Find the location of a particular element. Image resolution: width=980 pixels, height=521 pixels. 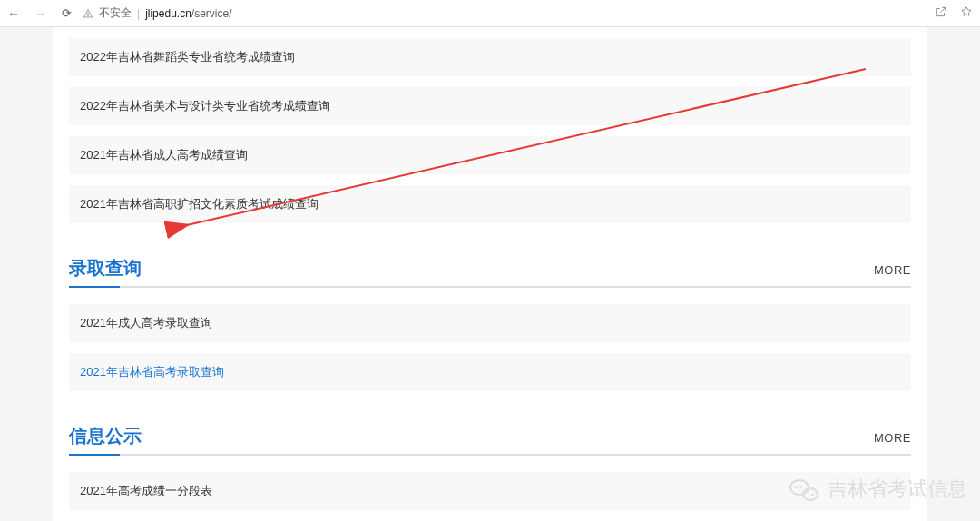

more-link-info: MORE is located at coordinates (893, 437).